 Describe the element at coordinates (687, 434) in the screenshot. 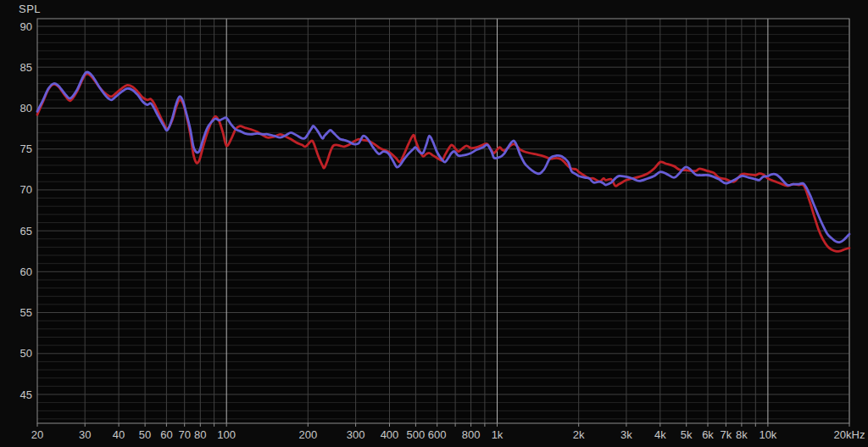

I see `x-tick-label: 5k` at that location.